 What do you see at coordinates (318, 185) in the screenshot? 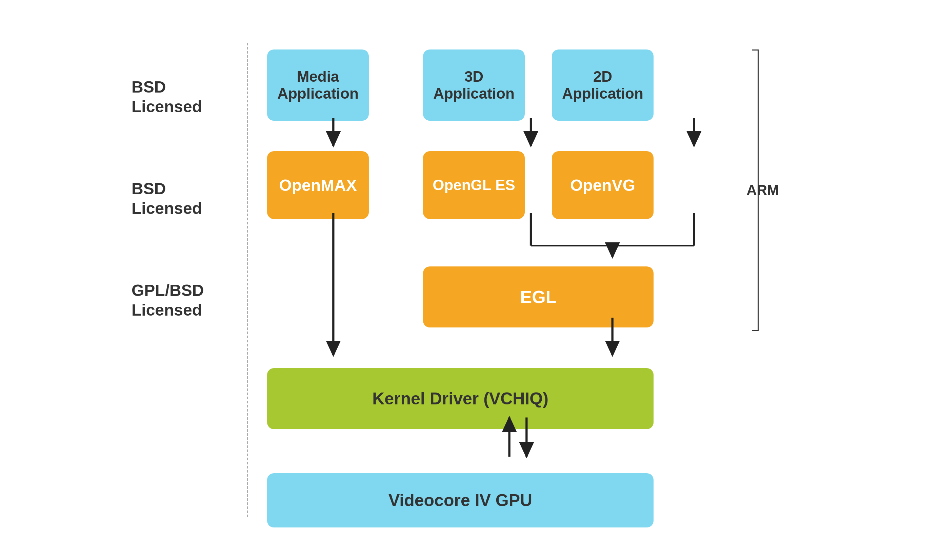
I see `openmax-box: OpenMAX` at bounding box center [318, 185].